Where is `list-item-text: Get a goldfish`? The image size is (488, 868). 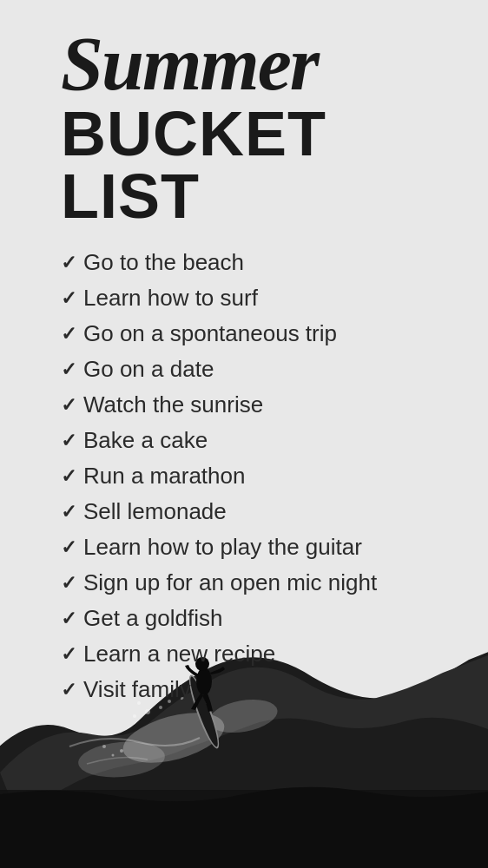 list-item-text: Get a goldfish is located at coordinates (153, 618).